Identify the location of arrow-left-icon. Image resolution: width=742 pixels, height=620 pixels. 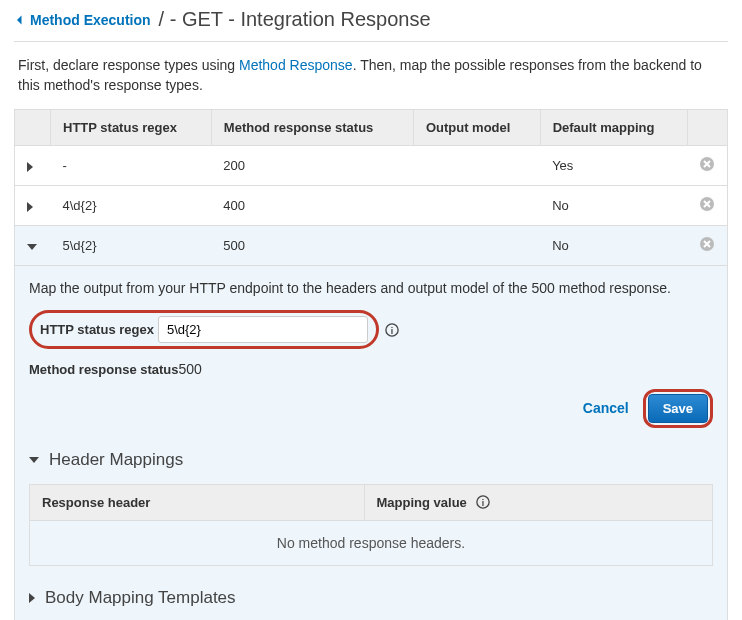
(20, 20).